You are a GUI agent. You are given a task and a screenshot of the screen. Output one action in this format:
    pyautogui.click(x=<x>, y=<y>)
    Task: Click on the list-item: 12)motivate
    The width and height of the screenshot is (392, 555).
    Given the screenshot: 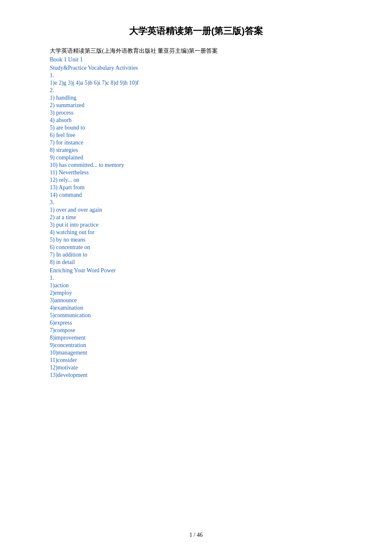 What is the action you would take?
    pyautogui.click(x=196, y=368)
    